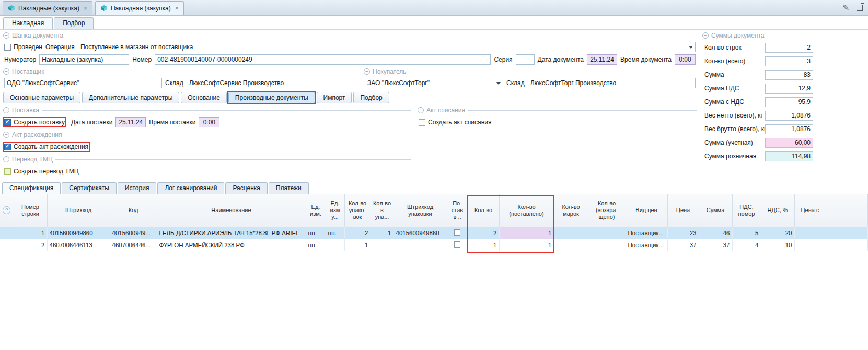 The height and width of the screenshot is (350, 868). What do you see at coordinates (715, 211) in the screenshot?
I see `column-header-sum: Сумма` at bounding box center [715, 211].